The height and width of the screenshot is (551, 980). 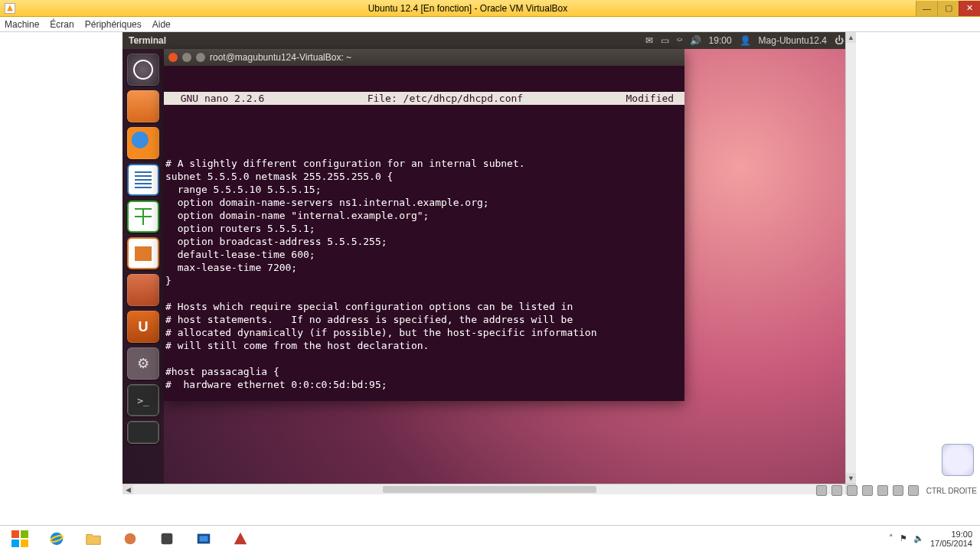 I want to click on taskbar-app3-icon, so click(x=240, y=539).